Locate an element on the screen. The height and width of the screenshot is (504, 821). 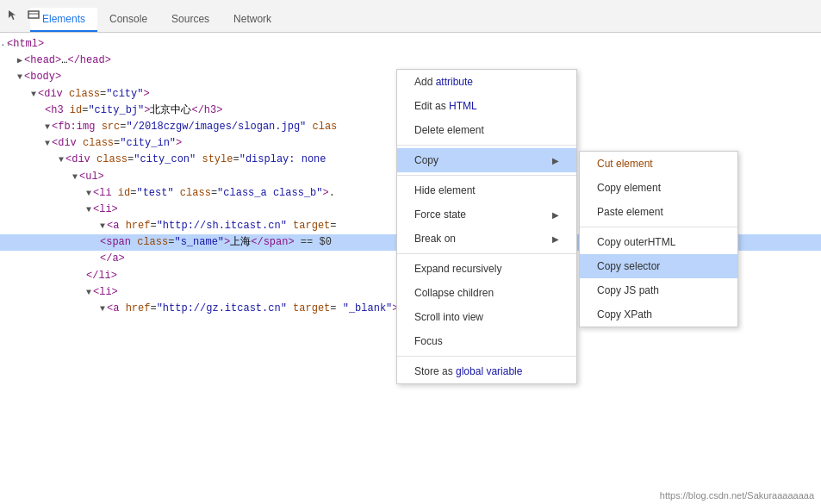
menu-hide-element: Hide element is located at coordinates (487, 190).